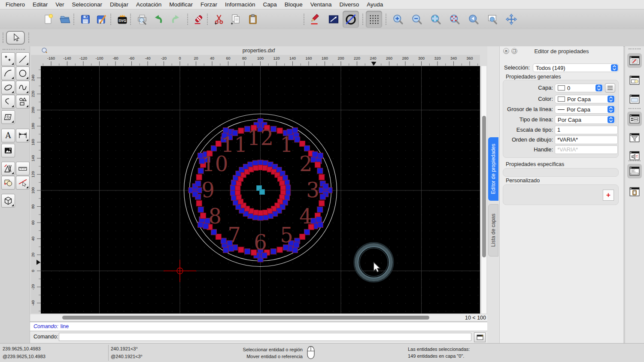 This screenshot has width=644, height=362. I want to click on redo-button, so click(176, 19).